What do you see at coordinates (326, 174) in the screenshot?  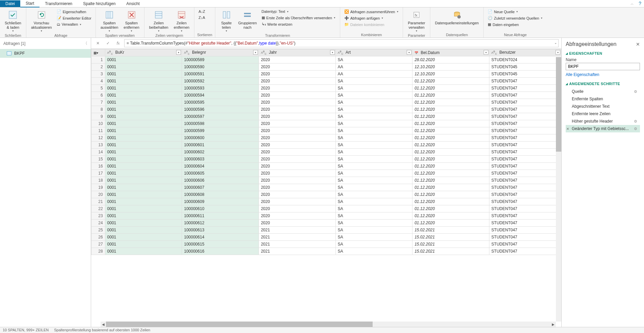 I see `table-row: 1700011000006052020SA01.12.2020STUDENT04…` at bounding box center [326, 174].